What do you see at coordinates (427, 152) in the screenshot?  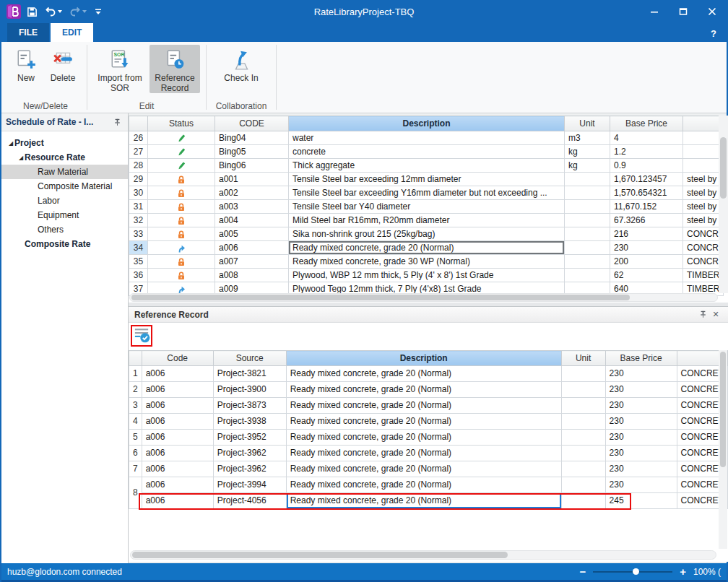 I see `description-cell: concrete` at bounding box center [427, 152].